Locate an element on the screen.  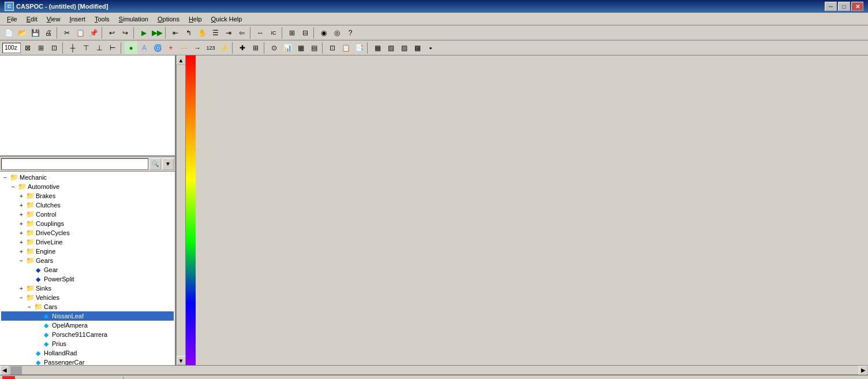
tree-node-driveline: + 📁 DriveLine is located at coordinates (88, 242).